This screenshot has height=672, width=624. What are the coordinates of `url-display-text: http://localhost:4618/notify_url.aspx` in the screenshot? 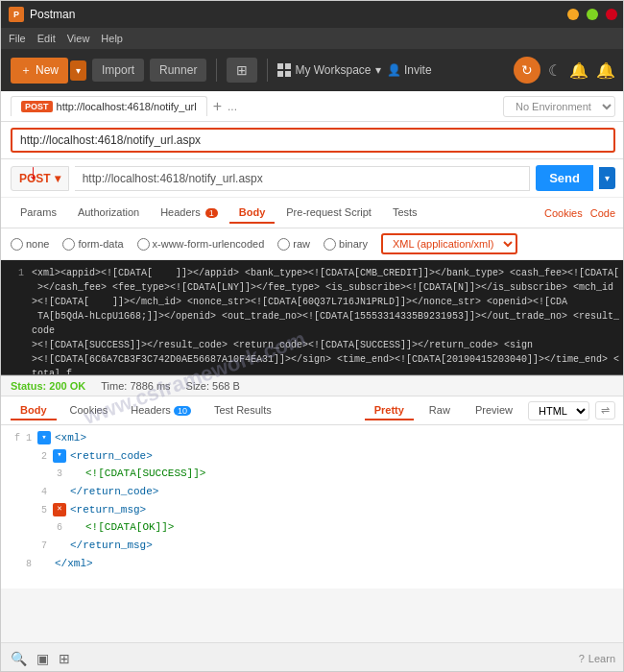 It's located at (110, 140).